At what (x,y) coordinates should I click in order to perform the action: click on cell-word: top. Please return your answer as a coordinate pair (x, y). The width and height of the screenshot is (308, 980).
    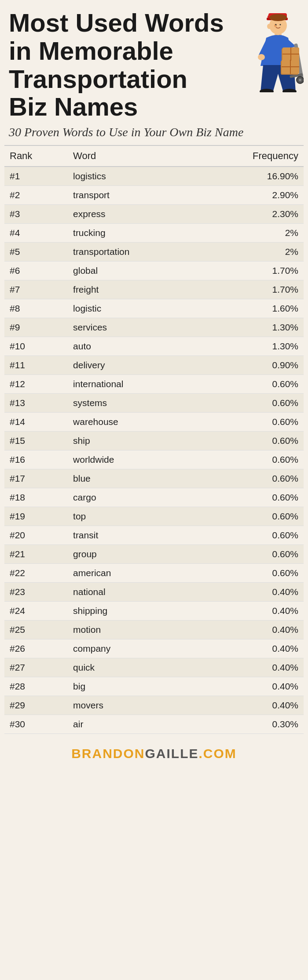
    Looking at the image, I should click on (132, 516).